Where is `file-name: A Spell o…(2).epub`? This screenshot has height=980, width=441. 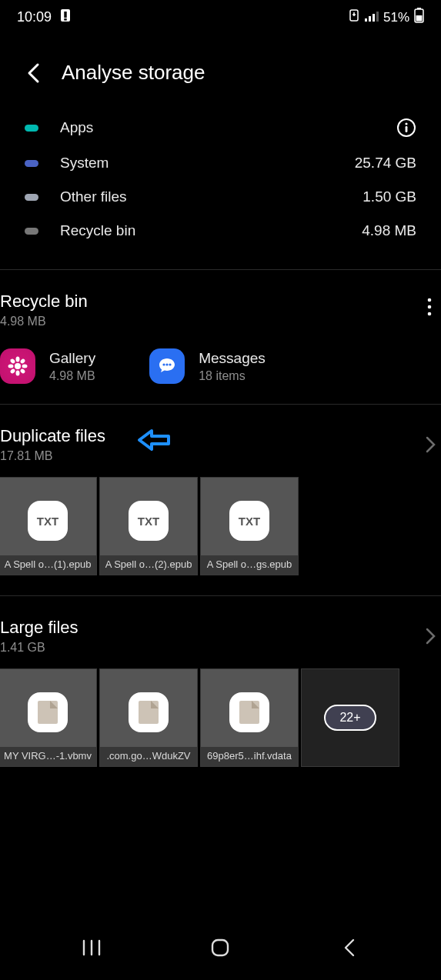 file-name: A Spell o…(2).epub is located at coordinates (149, 565).